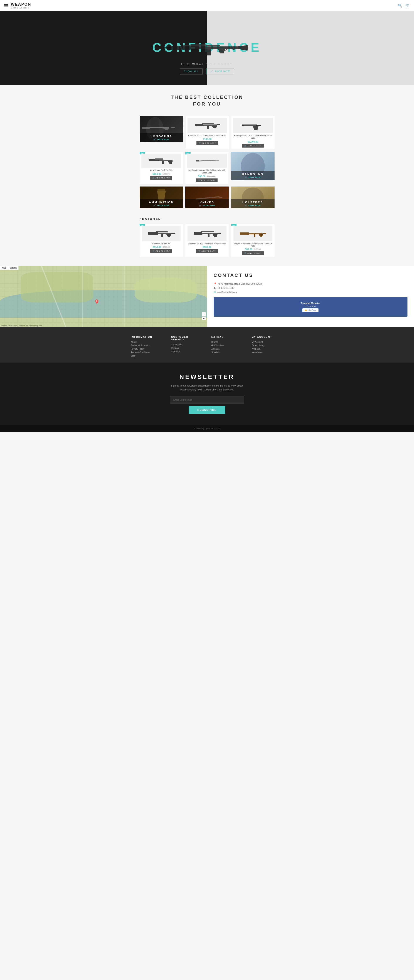  What do you see at coordinates (161, 197) in the screenshot?
I see `ammunition-banner: AMMUNITION 🛒 SHOP NOW` at bounding box center [161, 197].